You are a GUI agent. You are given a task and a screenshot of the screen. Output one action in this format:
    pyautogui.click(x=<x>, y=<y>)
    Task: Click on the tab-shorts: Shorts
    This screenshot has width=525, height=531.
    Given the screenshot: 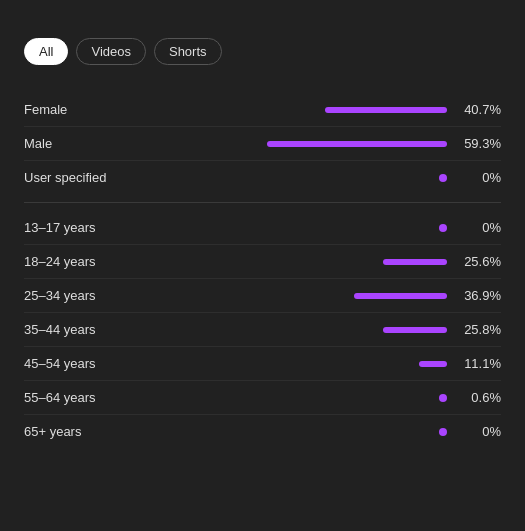 What is the action you would take?
    pyautogui.click(x=188, y=52)
    